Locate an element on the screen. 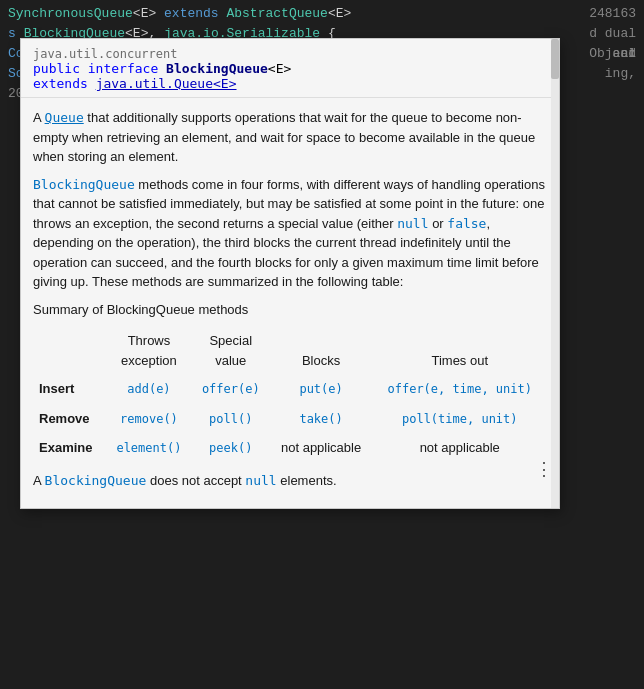  poll-method: poll() is located at coordinates (230, 419).